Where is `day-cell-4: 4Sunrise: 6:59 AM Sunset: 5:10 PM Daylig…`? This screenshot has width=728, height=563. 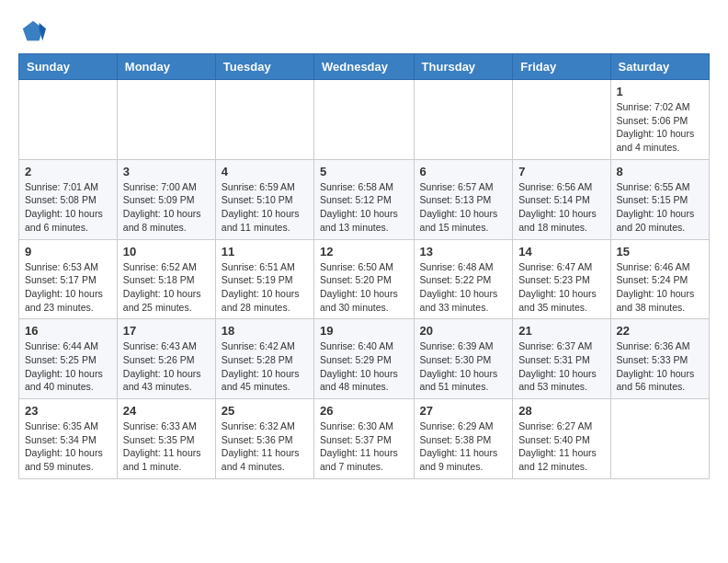
day-cell-4: 4Sunrise: 6:59 AM Sunset: 5:10 PM Daylig… is located at coordinates (265, 199).